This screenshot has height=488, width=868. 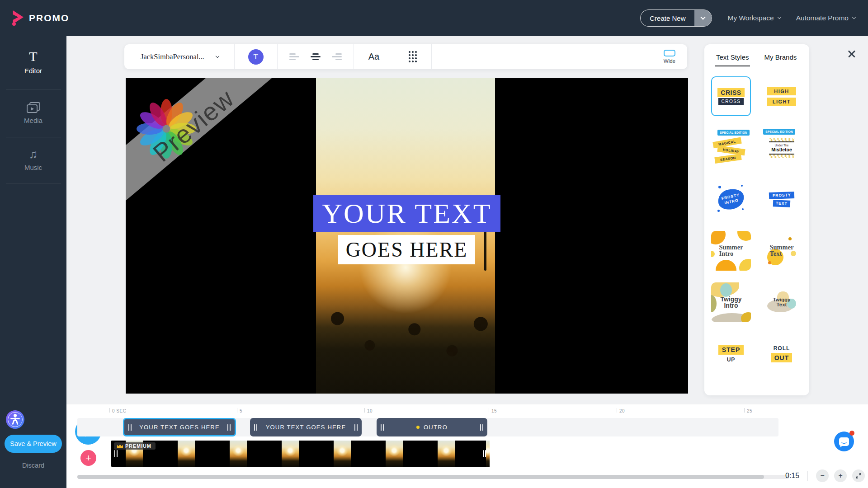 I want to click on zoom-in-button: +, so click(x=840, y=476).